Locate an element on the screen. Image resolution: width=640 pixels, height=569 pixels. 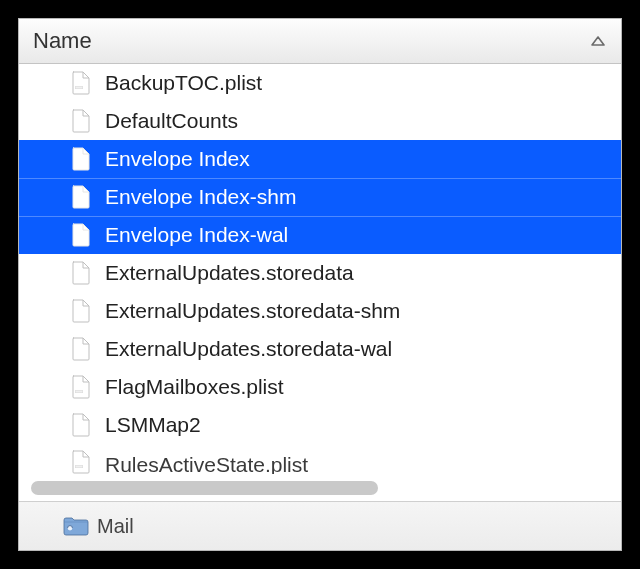
file-name-label: BackupTOC.plist is located at coordinates (166, 83).